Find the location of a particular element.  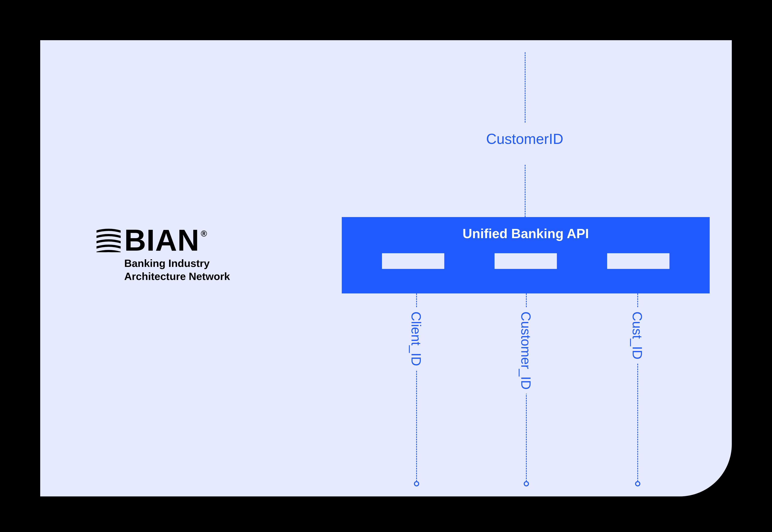

bian-logo-word: BIAN® is located at coordinates (165, 240).